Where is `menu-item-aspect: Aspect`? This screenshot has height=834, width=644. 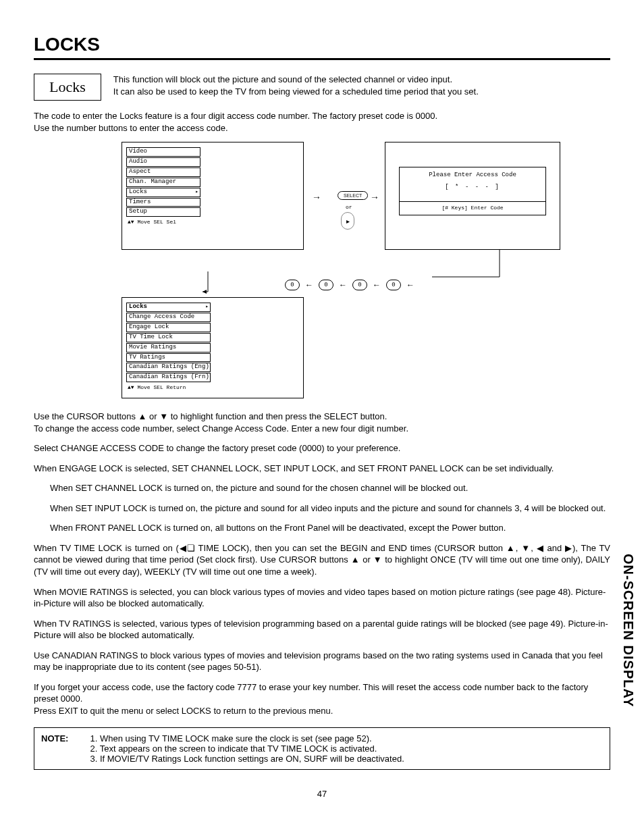 menu-item-aspect: Aspect is located at coordinates (163, 172).